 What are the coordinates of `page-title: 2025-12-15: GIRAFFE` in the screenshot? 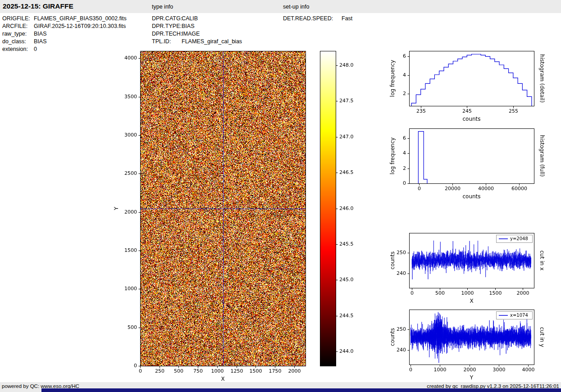 It's located at (38, 6).